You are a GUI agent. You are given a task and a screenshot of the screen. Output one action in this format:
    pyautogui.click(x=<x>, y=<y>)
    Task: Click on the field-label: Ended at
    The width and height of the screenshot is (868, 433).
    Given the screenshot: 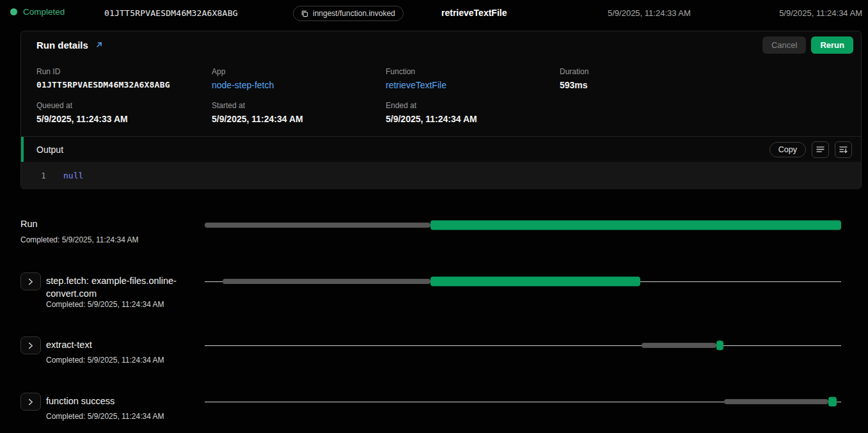 What is the action you would take?
    pyautogui.click(x=473, y=106)
    